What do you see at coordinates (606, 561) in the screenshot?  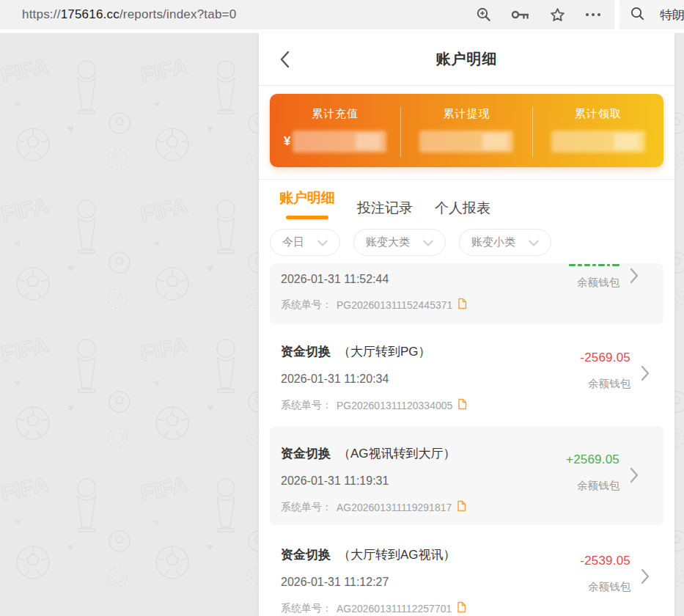 I see `record-amount: -2539.05` at bounding box center [606, 561].